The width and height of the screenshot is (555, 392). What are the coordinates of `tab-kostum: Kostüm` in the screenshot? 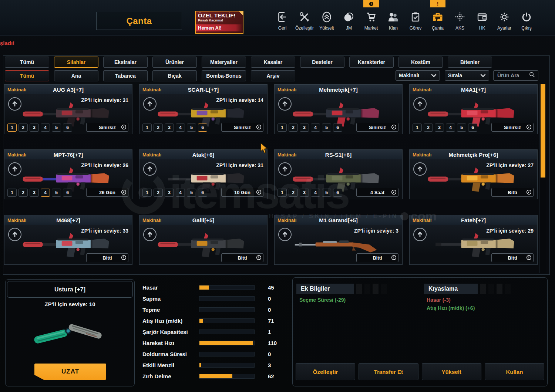 It's located at (421, 62).